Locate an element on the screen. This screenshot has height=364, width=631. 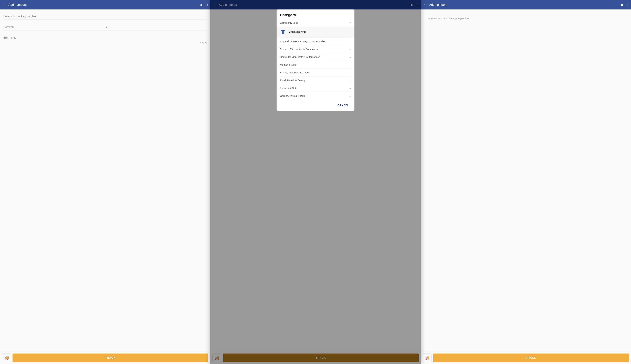
chevron-food: ⌄ is located at coordinates (350, 80).